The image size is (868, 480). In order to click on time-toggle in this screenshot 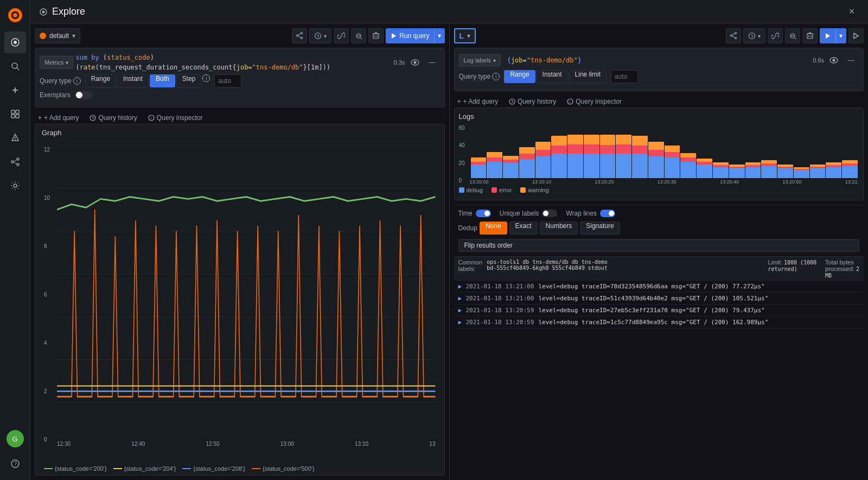, I will do `click(483, 213)`.